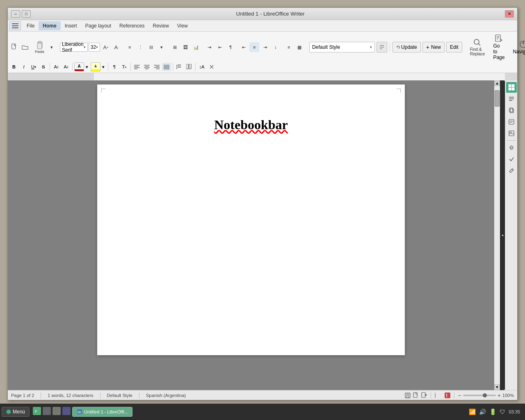  What do you see at coordinates (479, 395) in the screenshot?
I see `zoom-track` at bounding box center [479, 395].